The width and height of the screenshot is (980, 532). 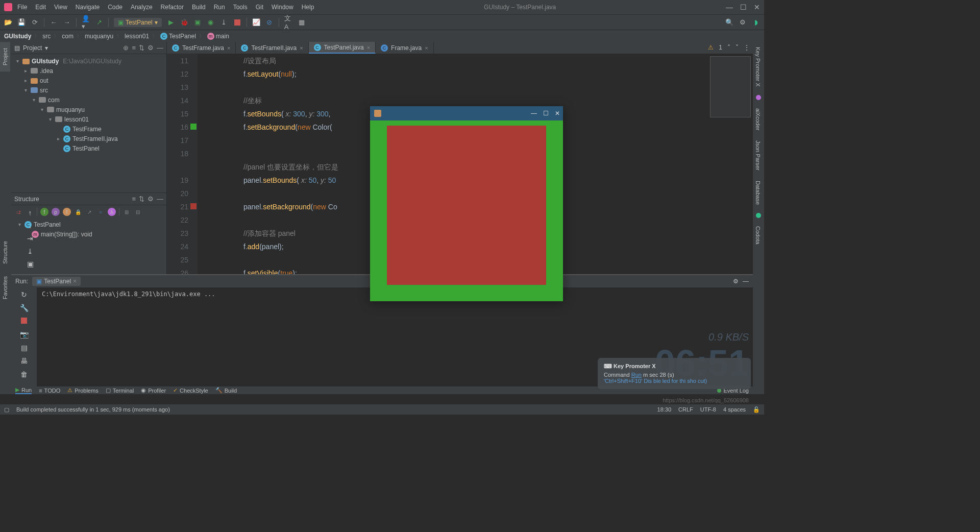 I want to click on chevron-down-icon: ▾, so click(x=46, y=48).